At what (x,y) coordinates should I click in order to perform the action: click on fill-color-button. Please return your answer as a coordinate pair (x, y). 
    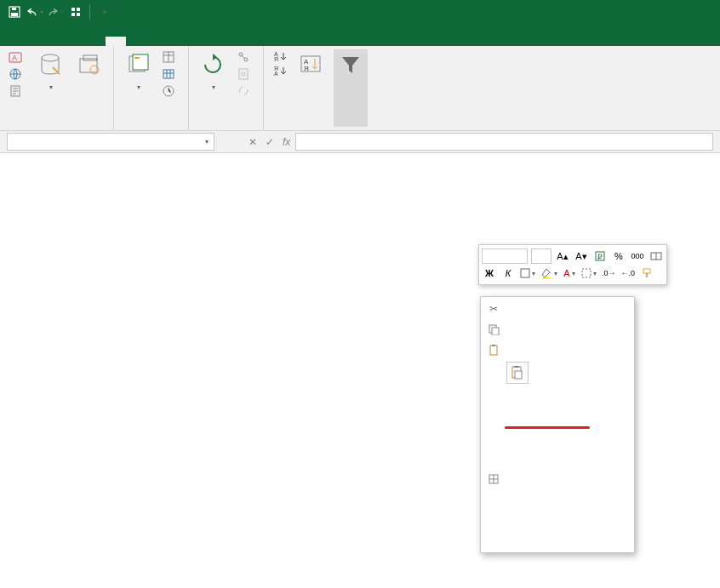
    Looking at the image, I should click on (549, 273).